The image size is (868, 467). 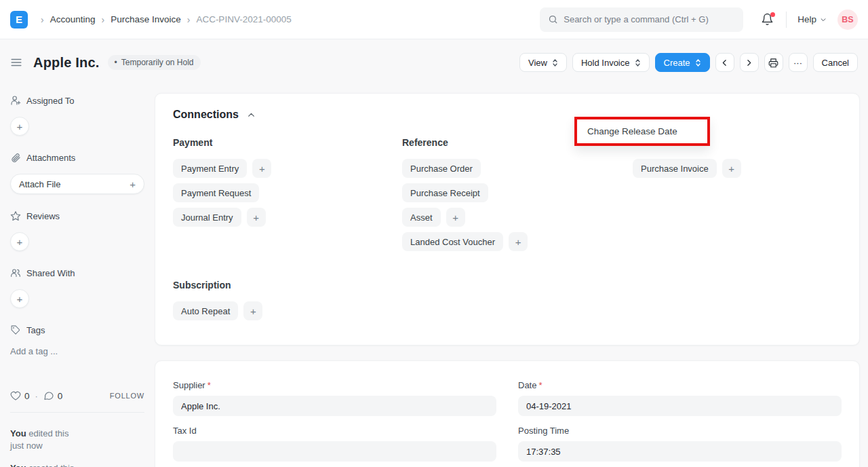 I want to click on add-tag-input: Add a tag ..., so click(x=77, y=352).